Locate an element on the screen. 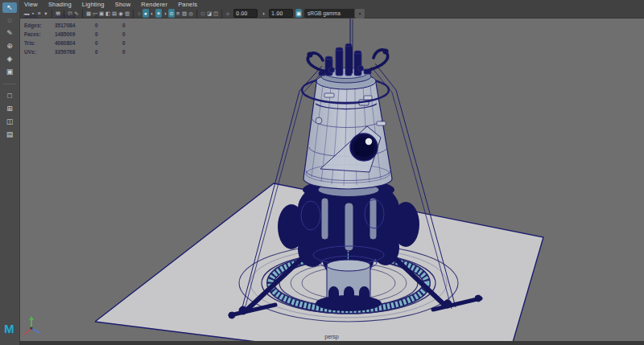 This screenshot has width=644, height=345. view-transform-dropdown: sRGB gamma ▼ is located at coordinates (335, 14).